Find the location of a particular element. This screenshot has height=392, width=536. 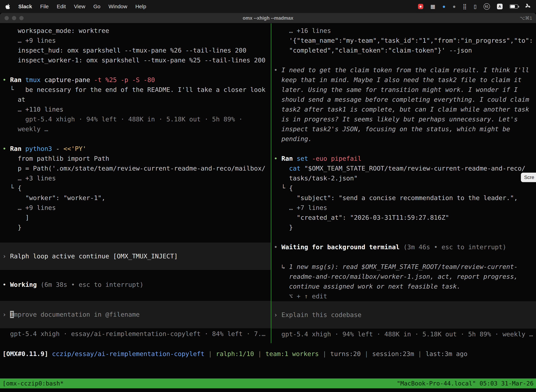

stats-line: gpt-5.4 xhigh · 94% left · 488K in · 5.1… is located at coordinates (135, 119).